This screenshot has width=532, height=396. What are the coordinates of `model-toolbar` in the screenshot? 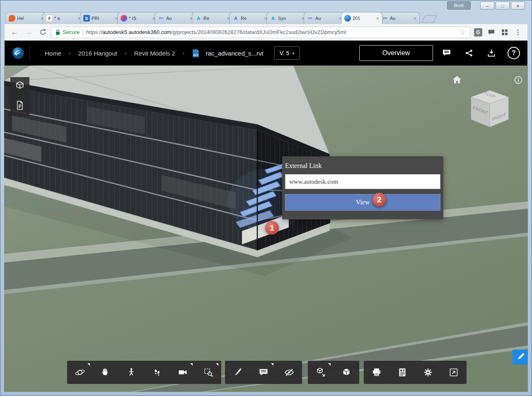 It's located at (334, 372).